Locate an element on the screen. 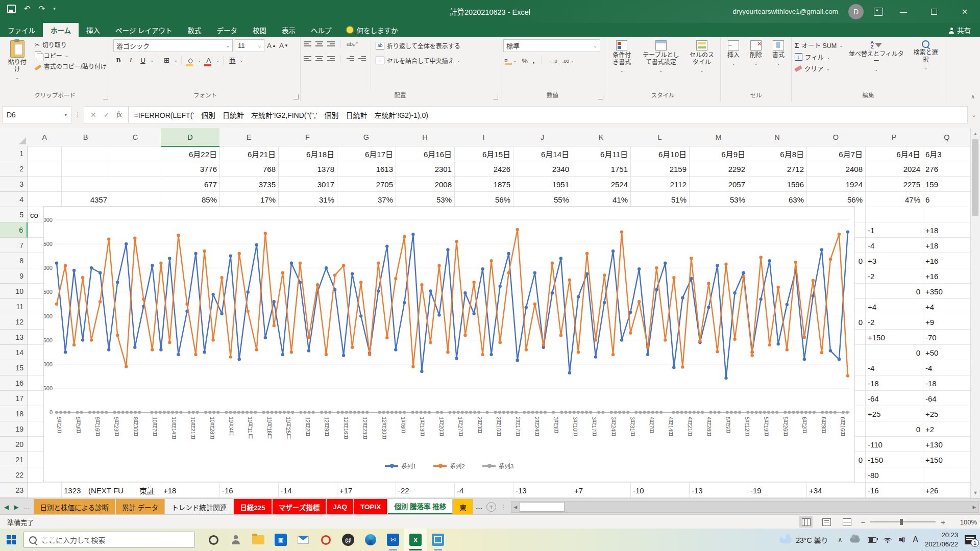  increase-decimal-icon: ←.0 is located at coordinates (552, 61).